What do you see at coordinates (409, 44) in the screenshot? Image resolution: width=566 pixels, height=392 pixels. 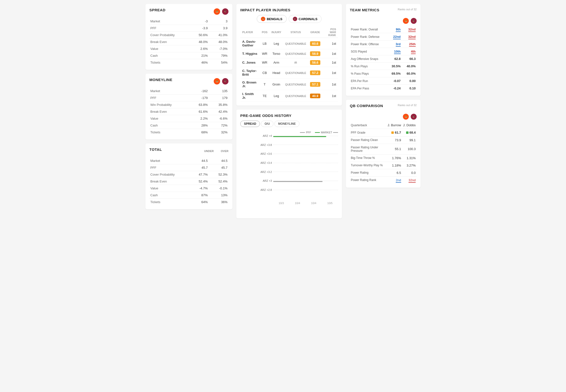 I see `cardinals-metric: 25th` at bounding box center [409, 44].